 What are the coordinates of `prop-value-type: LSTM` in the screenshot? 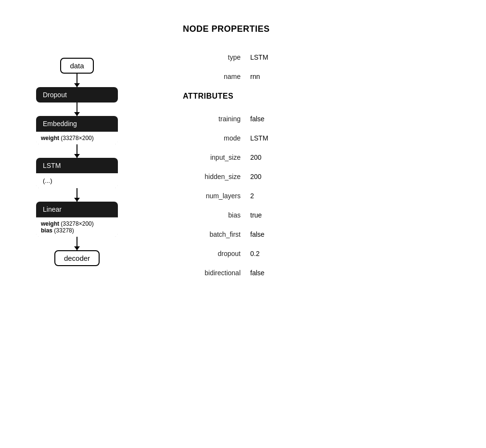 It's located at (259, 57).